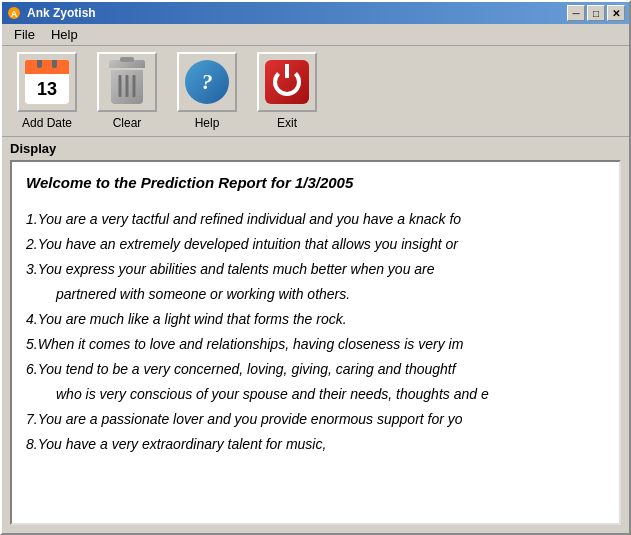 The width and height of the screenshot is (631, 535). Describe the element at coordinates (127, 82) in the screenshot. I see `clear-icon-box` at that location.